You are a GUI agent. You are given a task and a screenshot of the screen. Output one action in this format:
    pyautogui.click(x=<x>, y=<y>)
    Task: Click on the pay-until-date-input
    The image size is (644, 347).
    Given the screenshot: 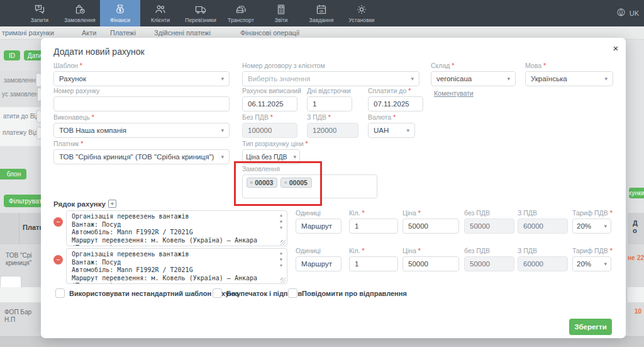 What is the action you would take?
    pyautogui.click(x=396, y=104)
    